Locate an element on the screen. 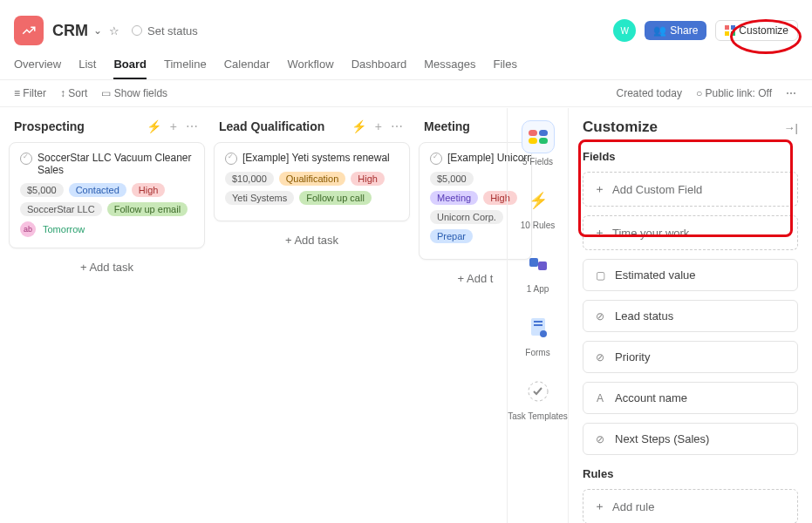 This screenshot has width=812, height=523. project-title: CRM is located at coordinates (70, 31).